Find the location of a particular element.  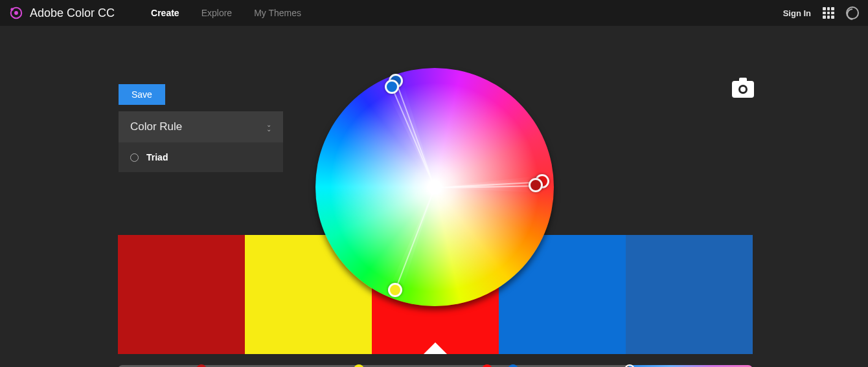

app-header: Adobe Color CC CreateExploreMy Themes Si… is located at coordinates (434, 13).